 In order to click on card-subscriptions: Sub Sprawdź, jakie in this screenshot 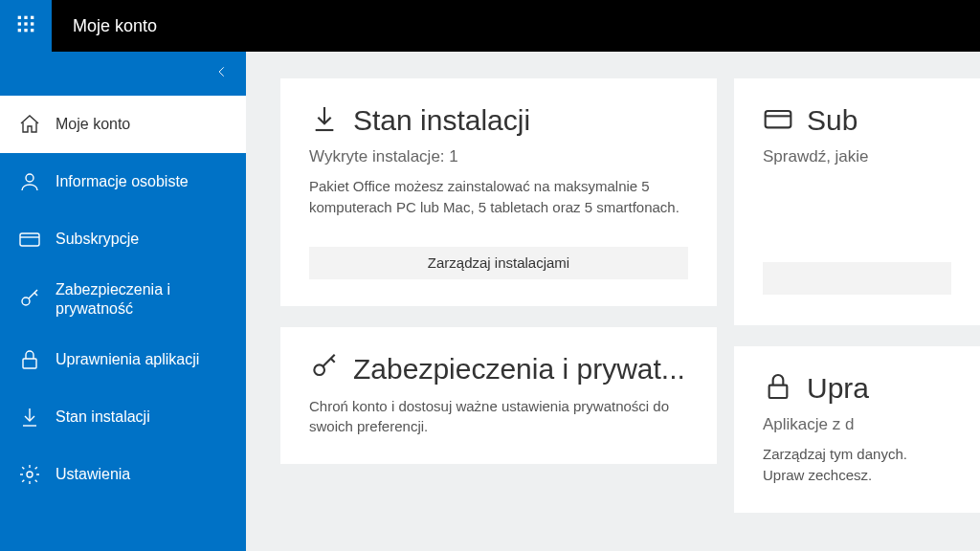, I will do `click(858, 202)`.